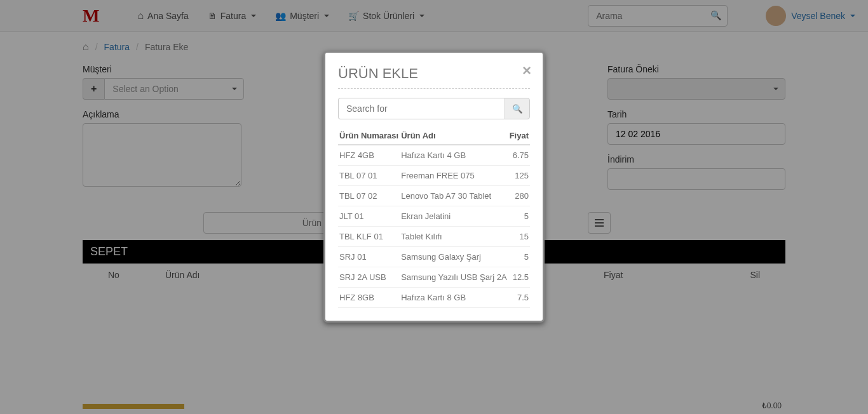  I want to click on modal-close-button: ×, so click(527, 70).